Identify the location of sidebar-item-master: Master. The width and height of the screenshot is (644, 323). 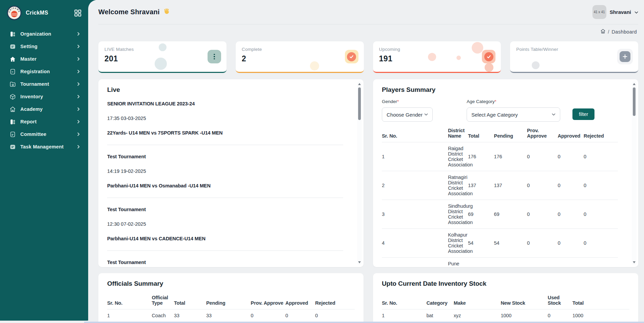
(44, 59).